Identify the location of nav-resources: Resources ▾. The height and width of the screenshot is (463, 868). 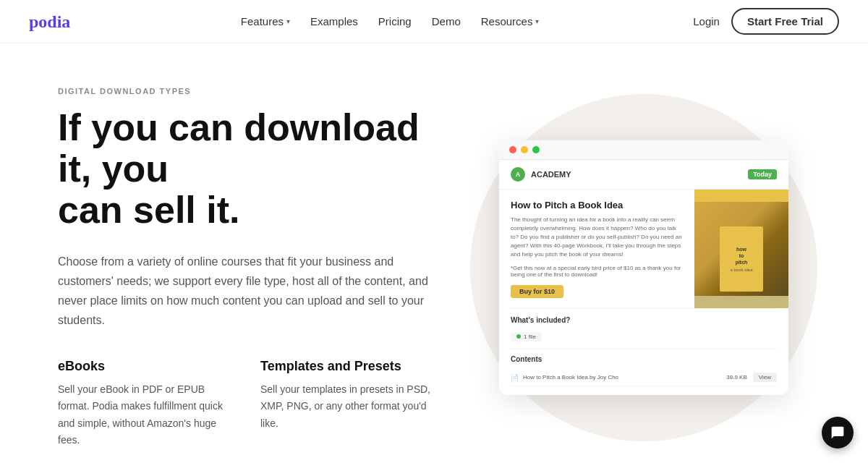
(511, 22).